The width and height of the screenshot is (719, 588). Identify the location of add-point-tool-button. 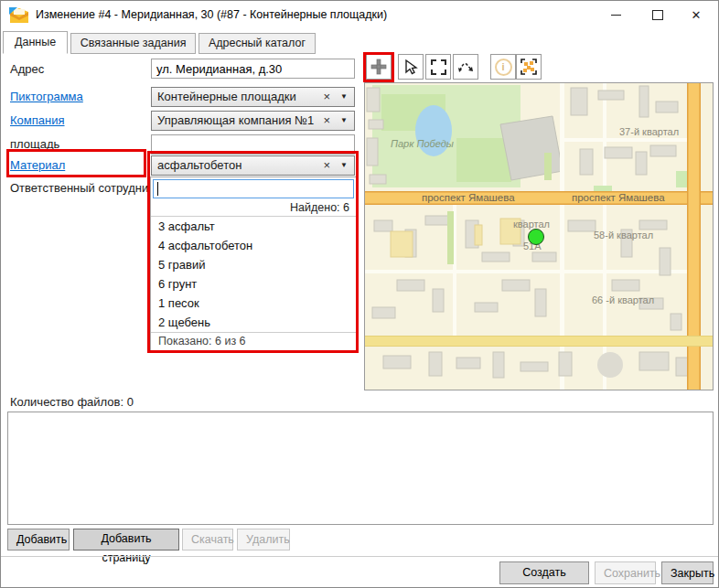
(379, 67).